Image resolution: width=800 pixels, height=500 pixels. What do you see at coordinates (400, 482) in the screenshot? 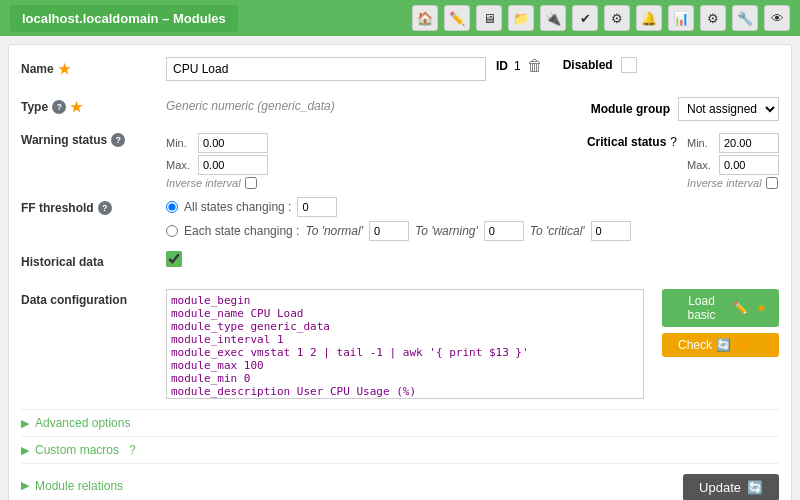
I see `module-relations-row: ▶ Module relations Update 🔄` at bounding box center [400, 482].